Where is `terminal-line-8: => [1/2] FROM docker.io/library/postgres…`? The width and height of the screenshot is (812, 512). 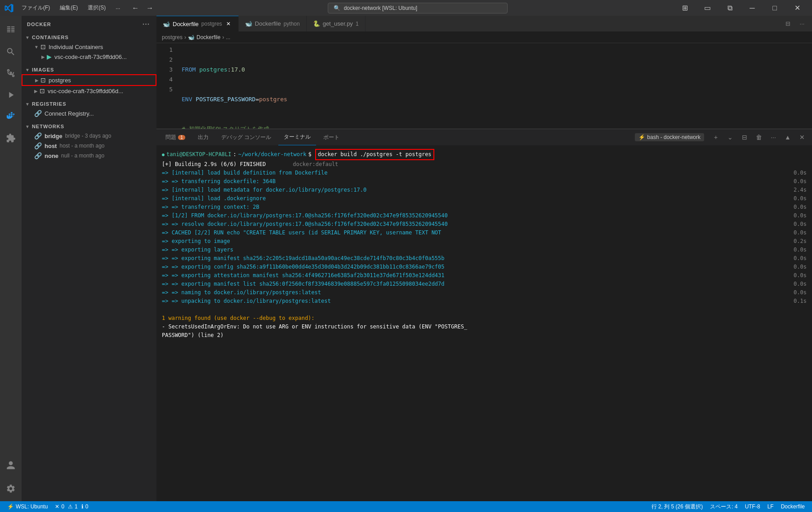
terminal-line-8: => [1/2] FROM docker.io/library/postgres… is located at coordinates (484, 216).